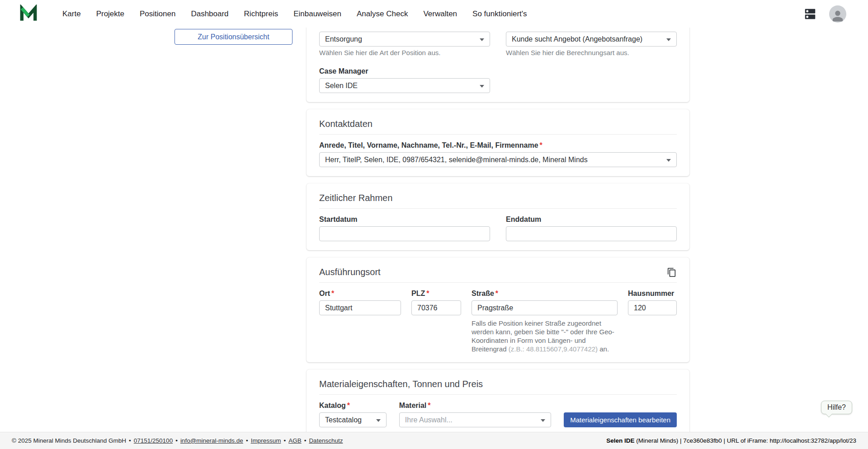 Image resolution: width=868 pixels, height=449 pixels. Describe the element at coordinates (652, 294) in the screenshot. I see `hausnummer-label: Hausnummer` at that location.